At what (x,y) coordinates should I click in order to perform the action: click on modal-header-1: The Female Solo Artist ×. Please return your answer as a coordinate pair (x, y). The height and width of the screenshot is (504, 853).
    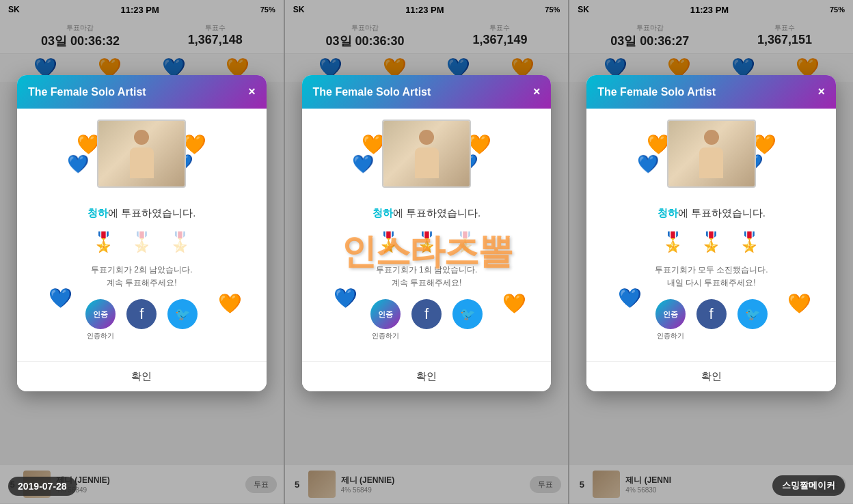
    Looking at the image, I should click on (142, 92).